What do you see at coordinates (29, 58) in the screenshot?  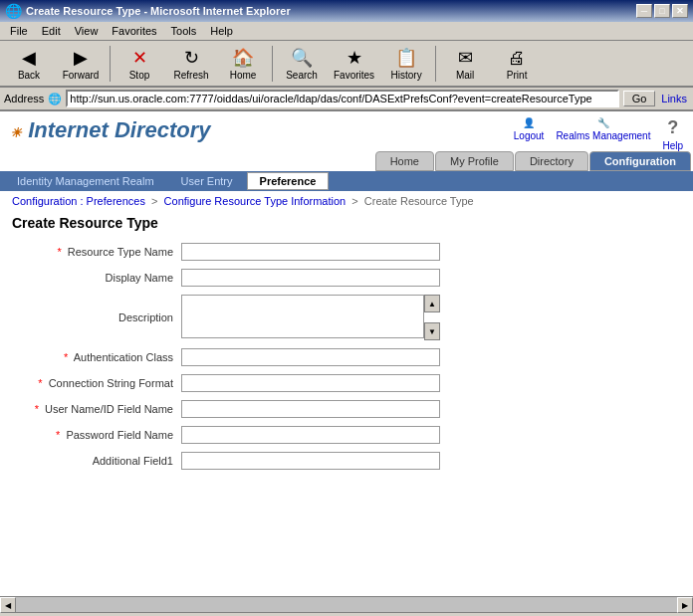 I see `back-icon: ◀` at bounding box center [29, 58].